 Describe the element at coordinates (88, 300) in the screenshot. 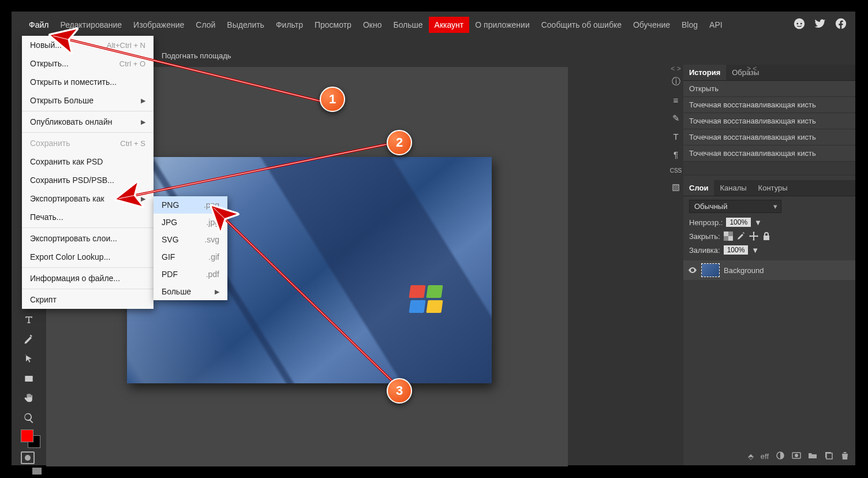

I see `file-script: Скрипт` at that location.